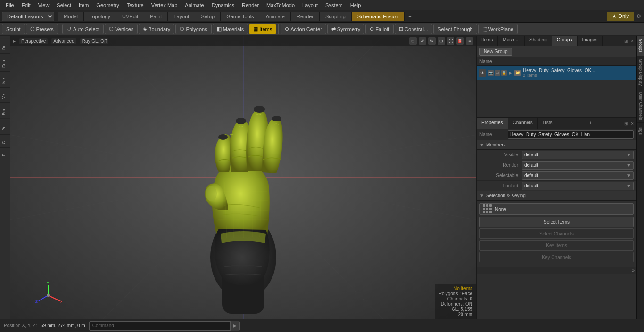 Image resolution: width=644 pixels, height=332 pixels. Describe the element at coordinates (336, 16) in the screenshot. I see `tab-scripting: Scripting` at that location.